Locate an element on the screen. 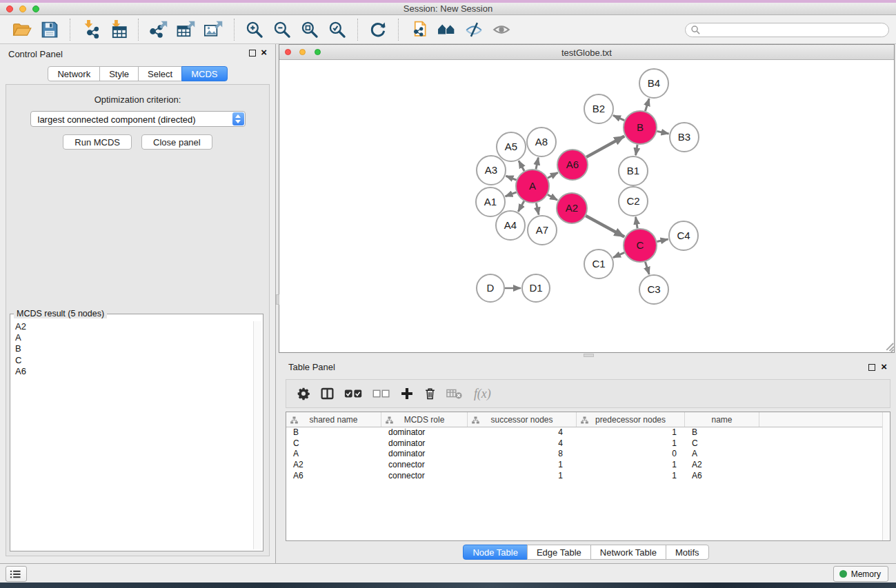 This screenshot has width=896, height=588. result-list-item: A2 is located at coordinates (132, 327).